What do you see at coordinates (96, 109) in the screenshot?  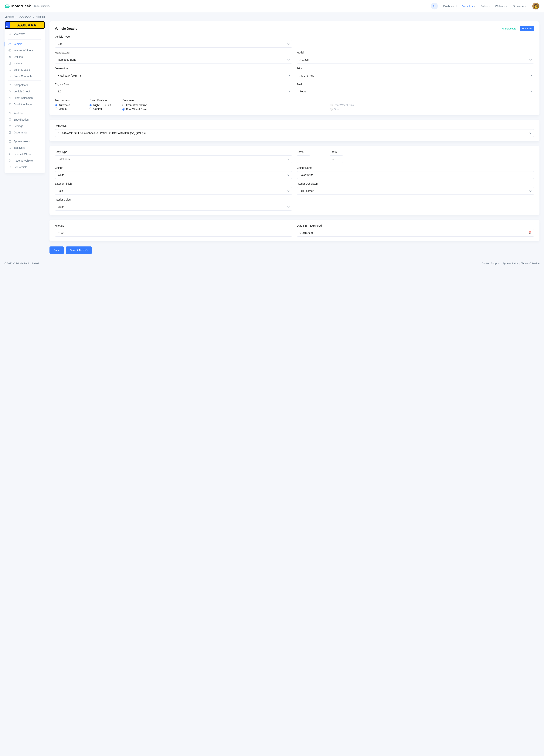 I see `radio-central: Central` at bounding box center [96, 109].